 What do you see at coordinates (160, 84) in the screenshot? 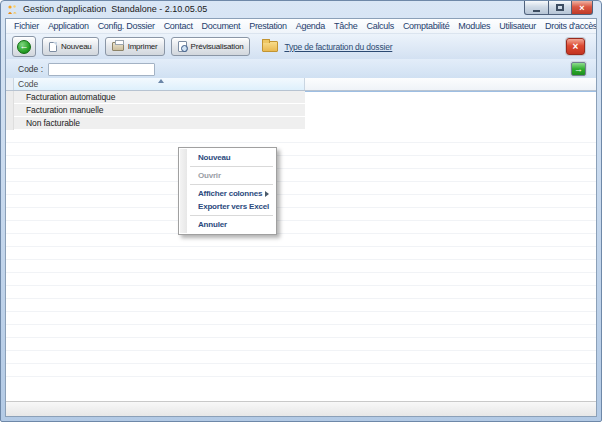
I see `column-header-code: Code` at bounding box center [160, 84].